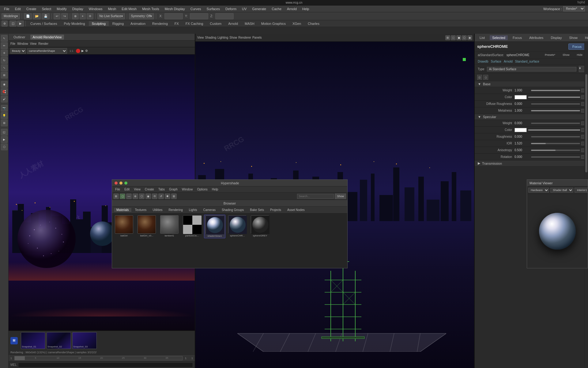  I want to click on rv-camera-select: cameraRenderShape, so click(47, 51).